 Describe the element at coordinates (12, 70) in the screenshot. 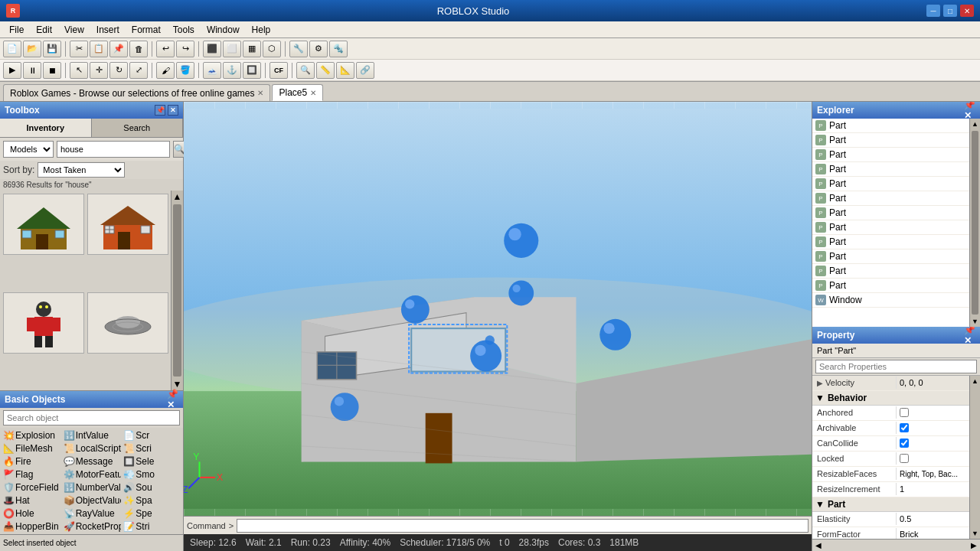

I see `tb-play: ▶` at that location.